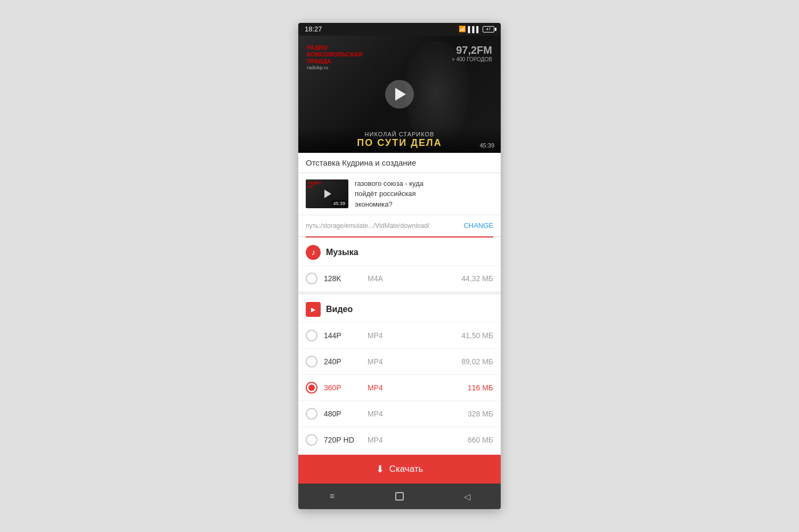  I want to click on format-quality-480p: 480Р, so click(343, 414).